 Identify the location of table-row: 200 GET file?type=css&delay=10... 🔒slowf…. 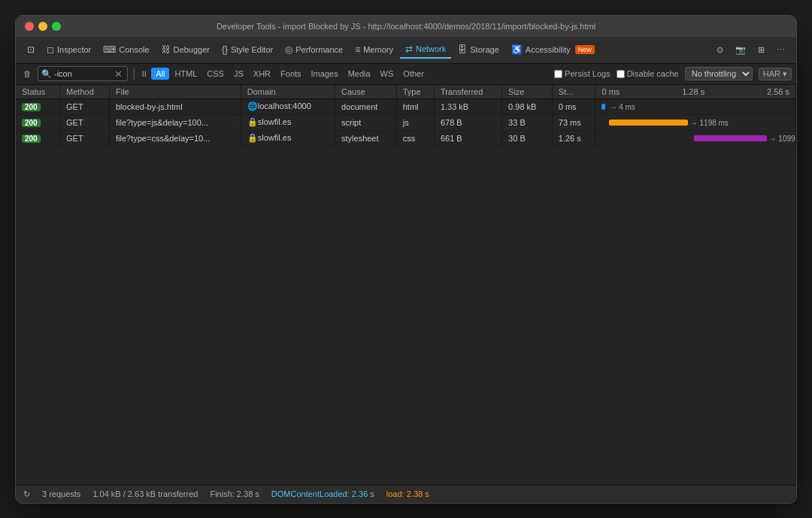
(406, 138).